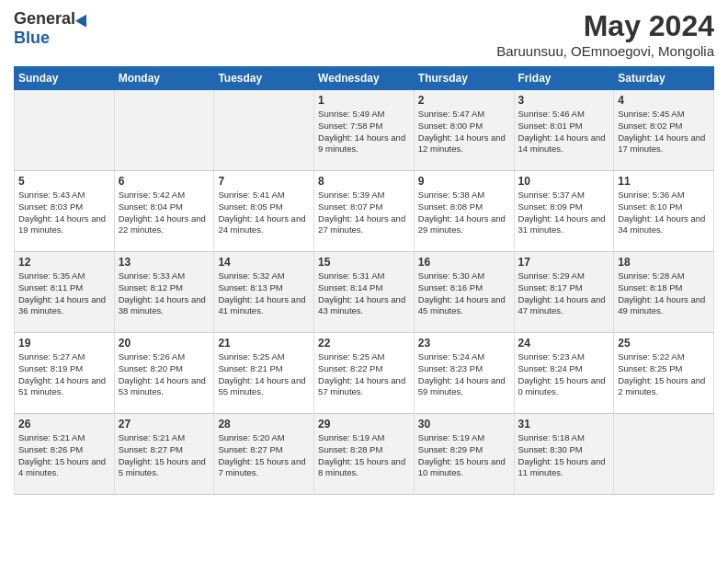  What do you see at coordinates (364, 181) in the screenshot?
I see `day-number: 8` at bounding box center [364, 181].